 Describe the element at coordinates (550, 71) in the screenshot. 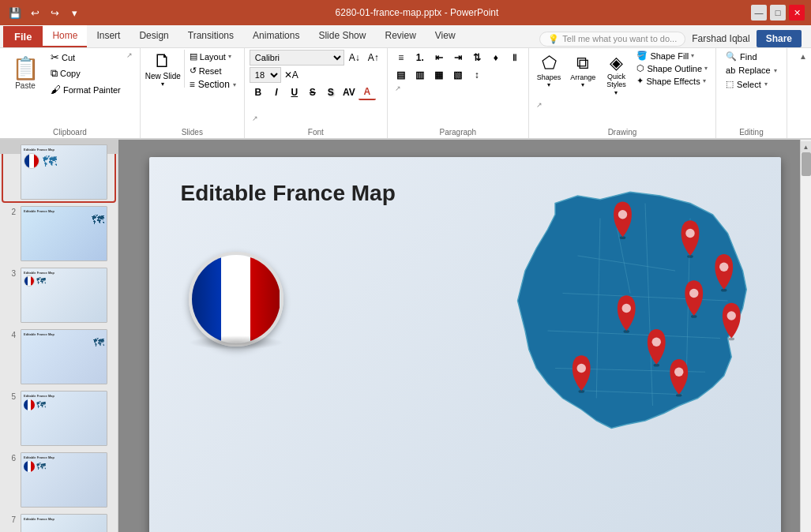

I see `shapes-button: ⬠ Shapes ▾` at that location.